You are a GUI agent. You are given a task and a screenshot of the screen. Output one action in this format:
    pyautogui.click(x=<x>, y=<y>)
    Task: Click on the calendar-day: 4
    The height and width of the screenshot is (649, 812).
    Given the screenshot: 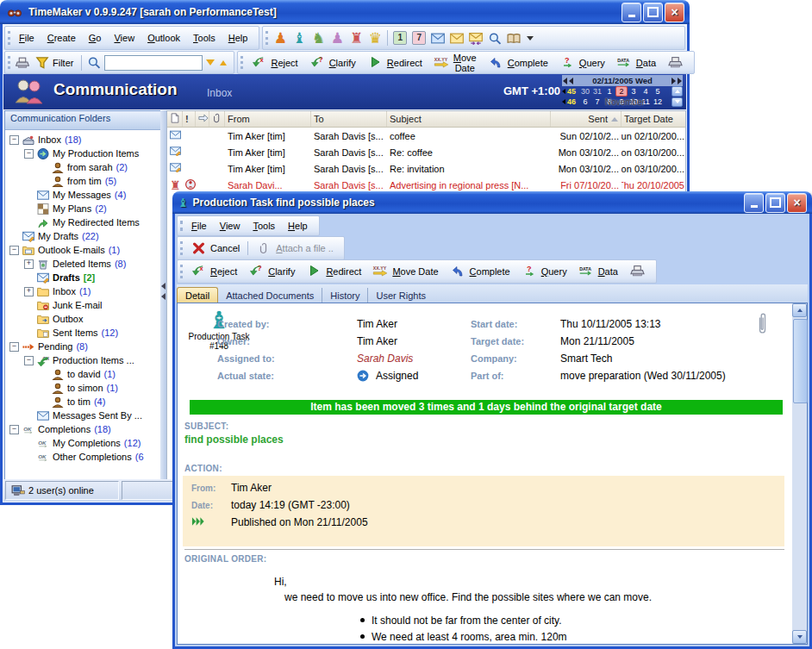 What is the action you would take?
    pyautogui.click(x=646, y=91)
    